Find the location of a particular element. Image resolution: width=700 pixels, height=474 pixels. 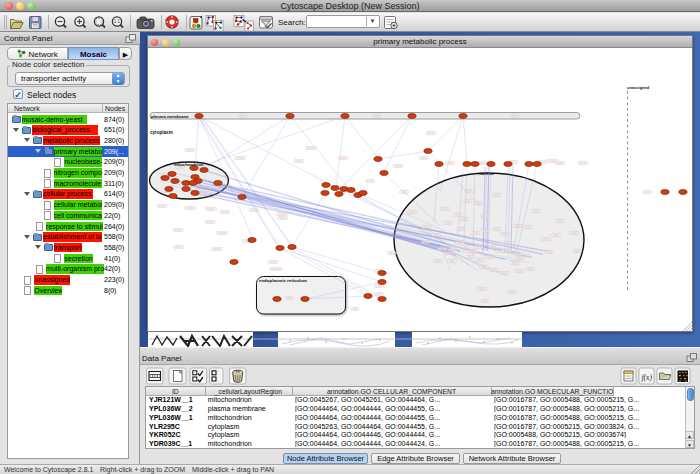

svg-text: plasma membrane is located at coordinates (170, 116).